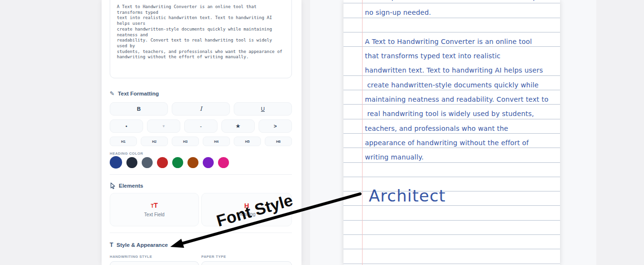 The image size is (644, 265). What do you see at coordinates (201, 39) in the screenshot?
I see `text-input: A Text to Handwriting Converter is an on…` at bounding box center [201, 39].